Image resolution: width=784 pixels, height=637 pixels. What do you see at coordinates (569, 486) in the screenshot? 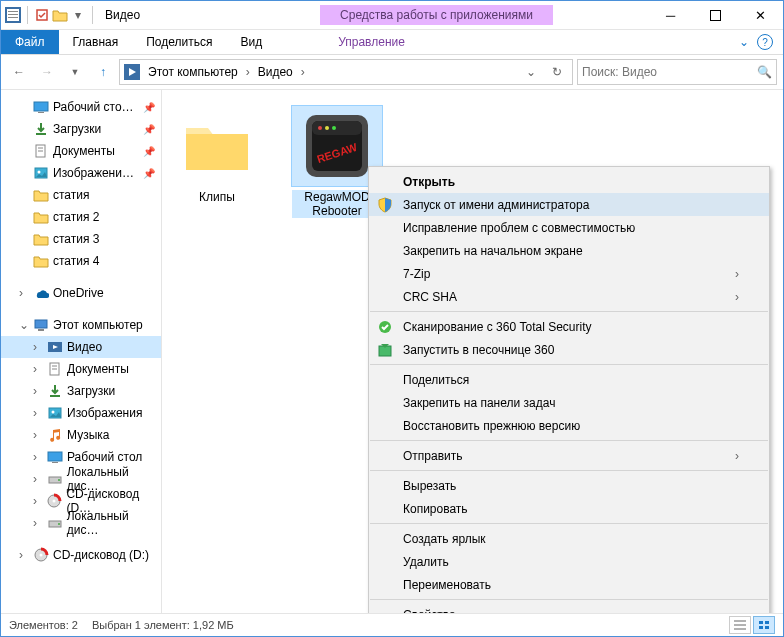
I see `menu-item: Вырезать` at bounding box center [569, 486].